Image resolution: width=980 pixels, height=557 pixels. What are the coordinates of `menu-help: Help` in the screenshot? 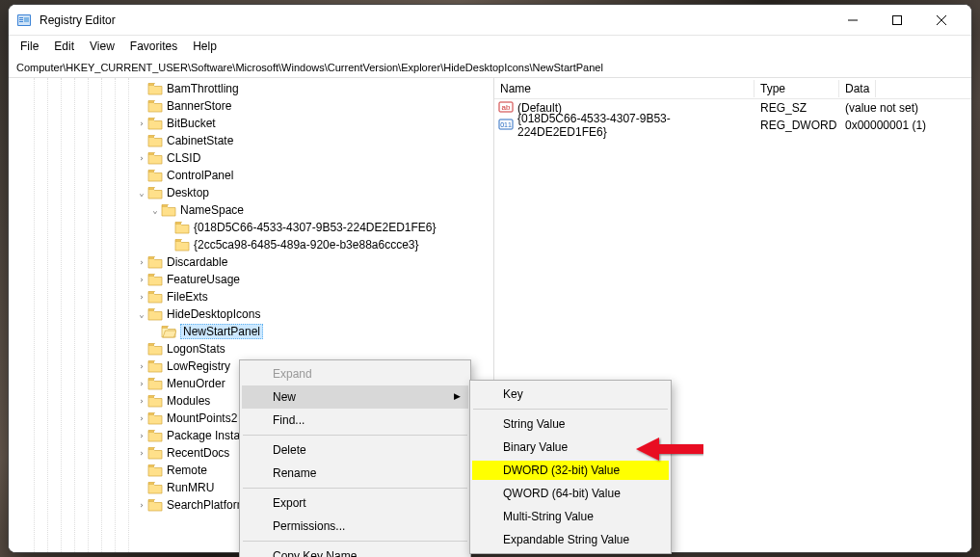 It's located at (204, 46).